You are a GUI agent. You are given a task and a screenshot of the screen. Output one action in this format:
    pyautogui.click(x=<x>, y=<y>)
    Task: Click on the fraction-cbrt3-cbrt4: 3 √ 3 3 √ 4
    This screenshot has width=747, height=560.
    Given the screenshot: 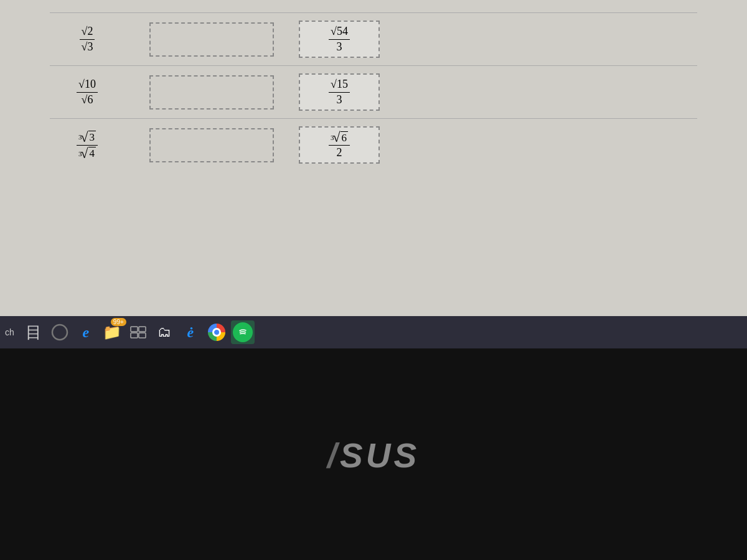 What is the action you would take?
    pyautogui.click(x=87, y=144)
    